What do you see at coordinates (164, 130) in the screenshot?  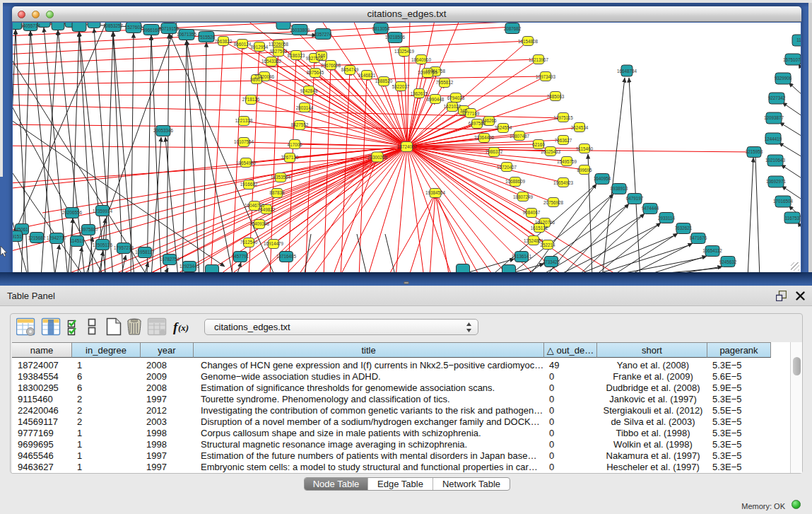 I see `svg-text: 20053346` at bounding box center [164, 130].